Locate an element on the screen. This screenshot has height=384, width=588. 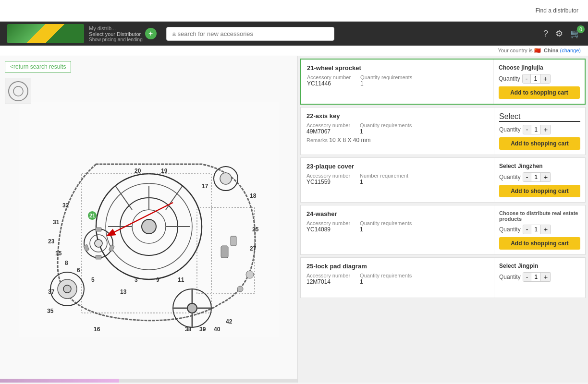
add-cart-btn-22: Add to shopping cart is located at coordinates (540, 144).